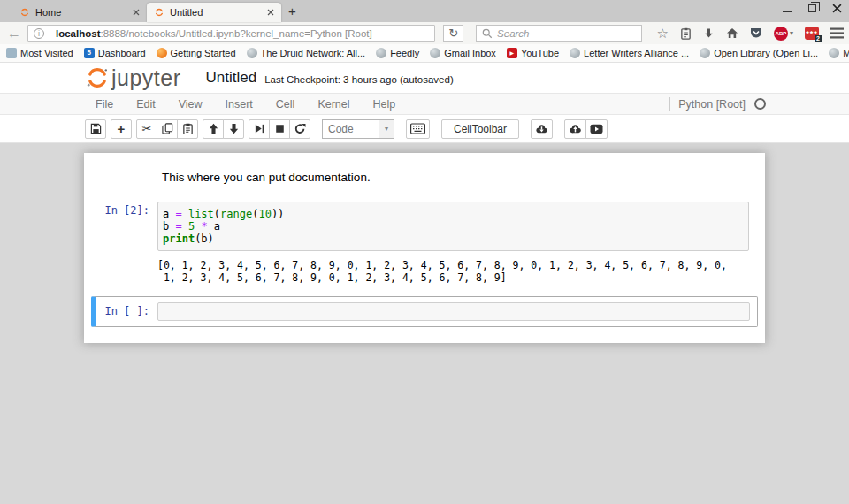 This screenshot has width=849, height=504. What do you see at coordinates (424, 226) in the screenshot?
I see `code-cell: In [2]: a = list(range(10))b = 5 * aprin…` at bounding box center [424, 226].